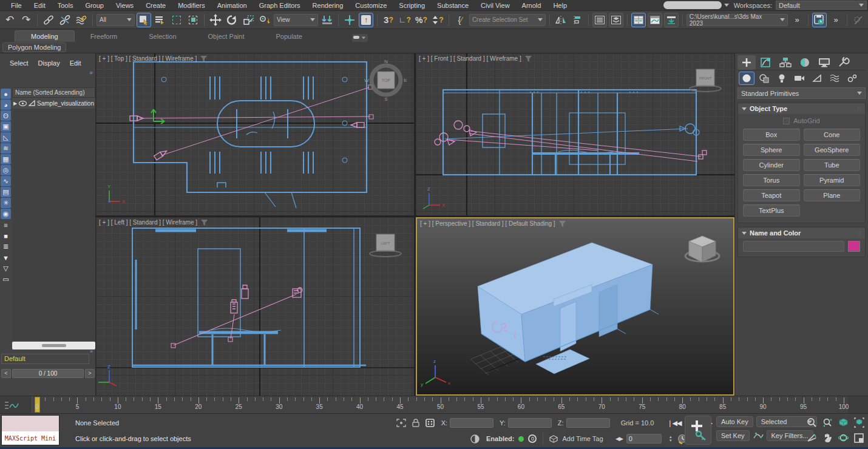  What do you see at coordinates (95, 5) in the screenshot?
I see `menu-item: Group` at bounding box center [95, 5].